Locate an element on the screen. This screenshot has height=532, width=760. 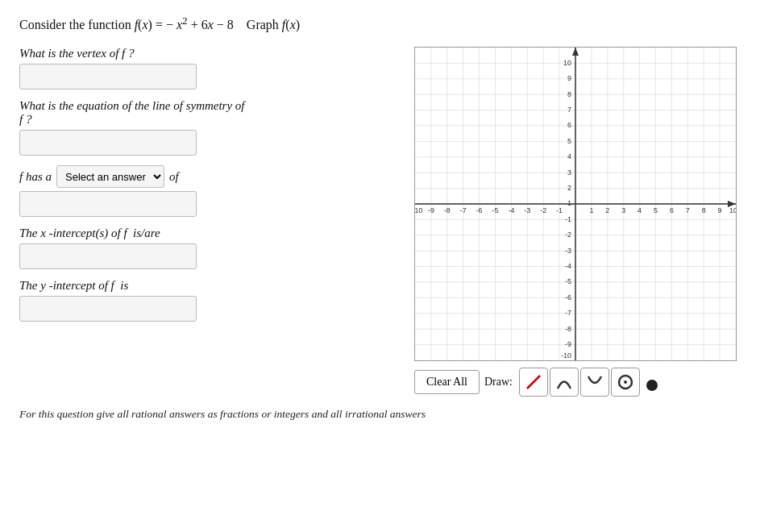
draw-label: Draw: is located at coordinates (498, 382).